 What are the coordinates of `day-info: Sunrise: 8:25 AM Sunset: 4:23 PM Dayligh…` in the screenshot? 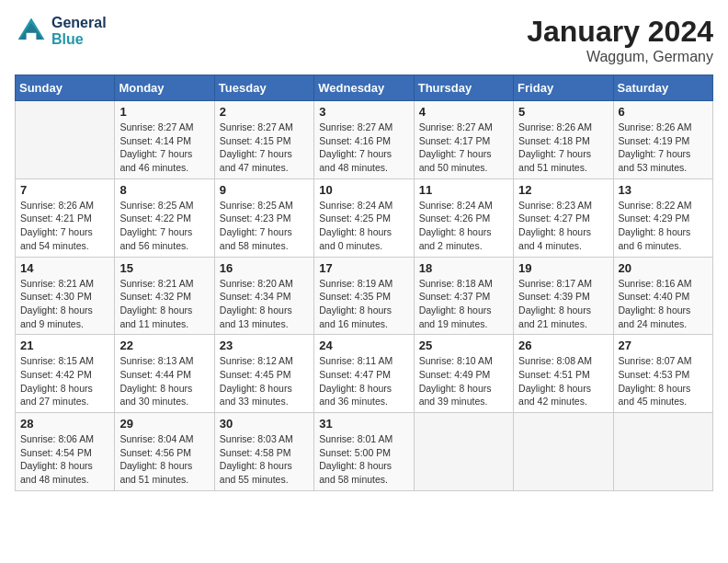 It's located at (265, 226).